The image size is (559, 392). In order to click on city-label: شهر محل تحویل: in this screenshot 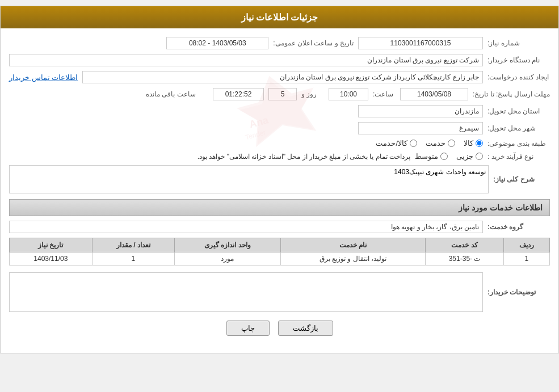, I will do `click(519, 128)`.